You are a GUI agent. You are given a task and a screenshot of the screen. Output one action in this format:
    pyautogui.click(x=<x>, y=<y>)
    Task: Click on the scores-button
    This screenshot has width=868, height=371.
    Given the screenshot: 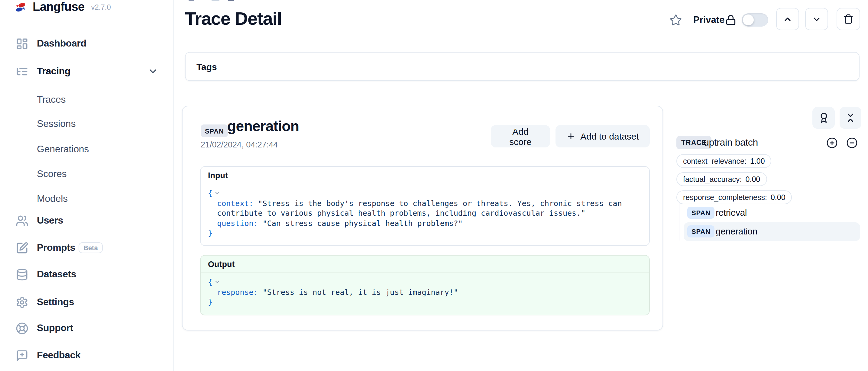 What is the action you would take?
    pyautogui.click(x=824, y=118)
    